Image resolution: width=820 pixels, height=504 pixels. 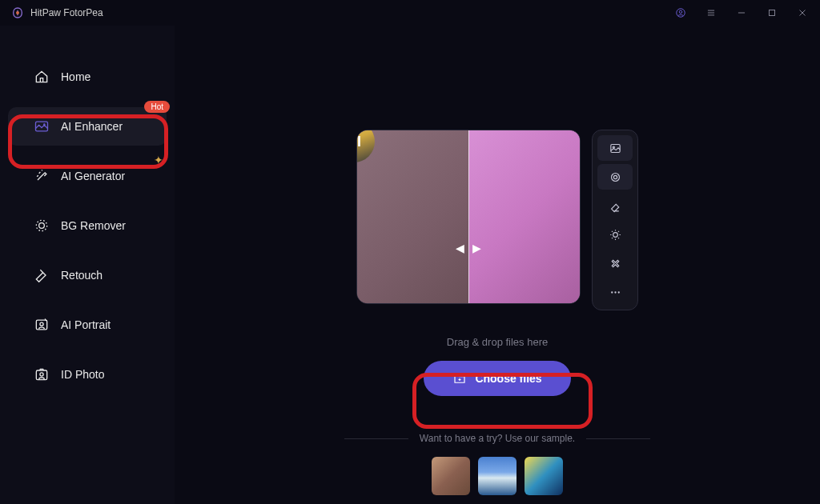 I want to click on sample-thumb-portrait, so click(x=451, y=476).